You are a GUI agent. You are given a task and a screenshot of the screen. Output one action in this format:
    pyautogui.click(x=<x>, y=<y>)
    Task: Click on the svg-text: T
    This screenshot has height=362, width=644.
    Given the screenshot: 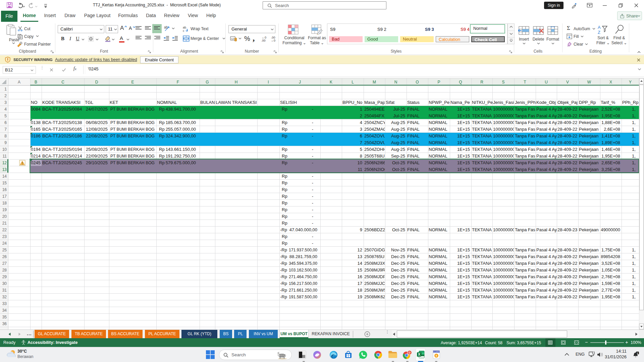 What is the action you would take?
    pyautogui.click(x=525, y=82)
    